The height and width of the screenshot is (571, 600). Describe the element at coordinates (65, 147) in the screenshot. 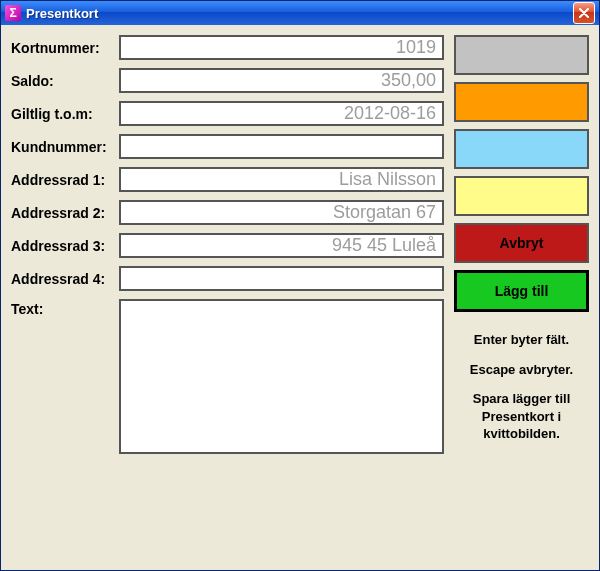

I see `label-kundnummer: Kundnummer:` at that location.